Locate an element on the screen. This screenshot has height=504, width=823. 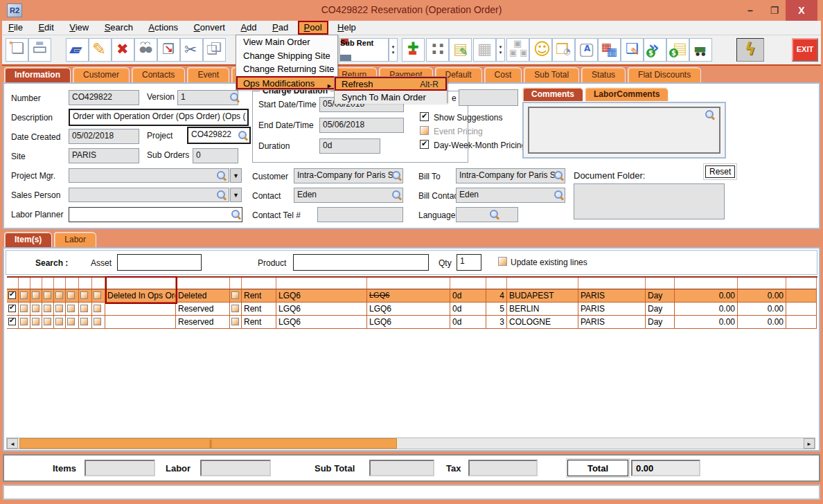
project-mgr-dropdown-arrow: ▼ is located at coordinates (236, 176).